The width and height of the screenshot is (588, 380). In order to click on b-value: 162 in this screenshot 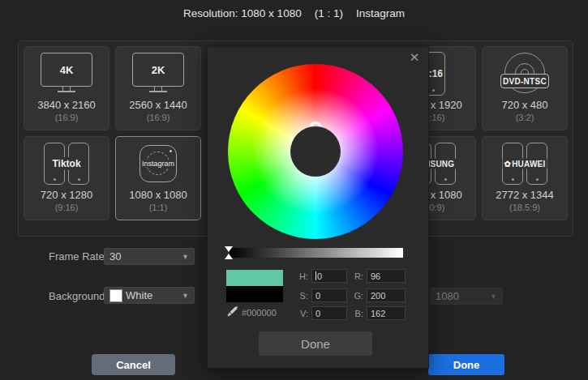, I will do `click(378, 314)`.